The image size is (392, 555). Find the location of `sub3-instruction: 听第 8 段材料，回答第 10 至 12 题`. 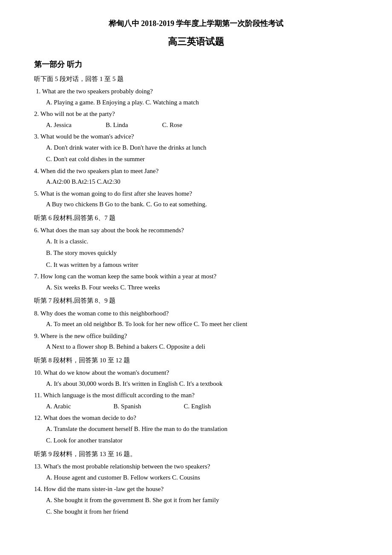

sub3-instruction: 听第 8 段材料，回答第 10 至 12 题 is located at coordinates (196, 361).